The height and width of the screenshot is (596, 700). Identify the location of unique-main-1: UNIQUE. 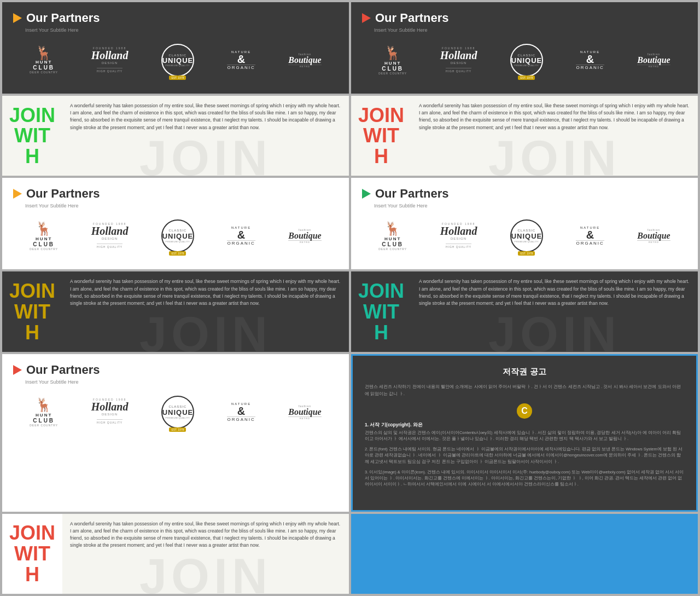
(178, 60).